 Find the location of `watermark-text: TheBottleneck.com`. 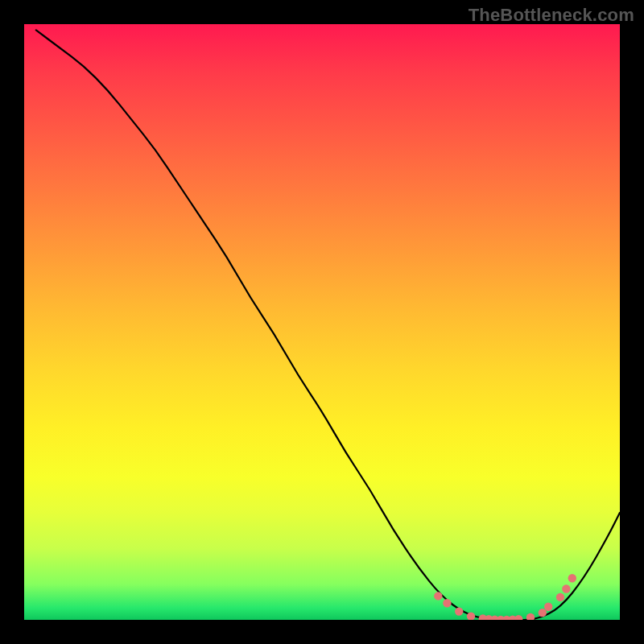

watermark-text: TheBottleneck.com is located at coordinates (551, 15).